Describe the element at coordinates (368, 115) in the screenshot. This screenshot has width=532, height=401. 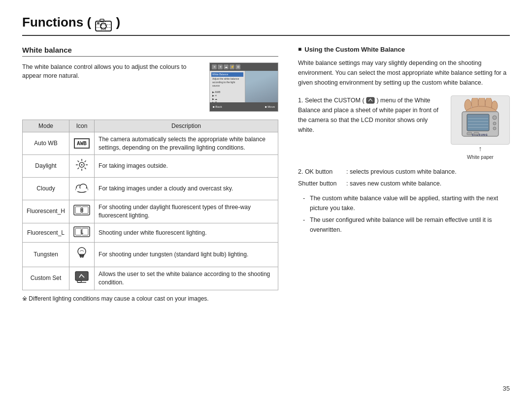
I see `step1-content: Select the CUSTOM ( ) menu of the White …` at that location.